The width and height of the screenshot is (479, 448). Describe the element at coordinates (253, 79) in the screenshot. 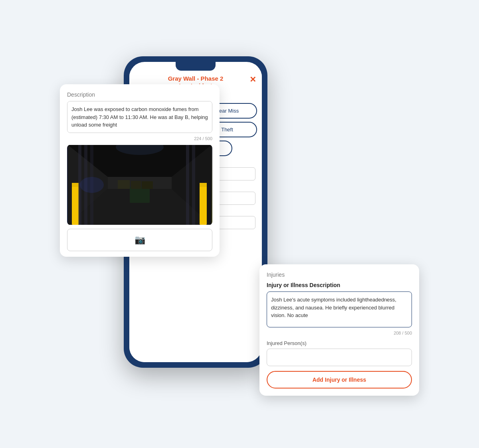

I see `close-button: ✕` at that location.